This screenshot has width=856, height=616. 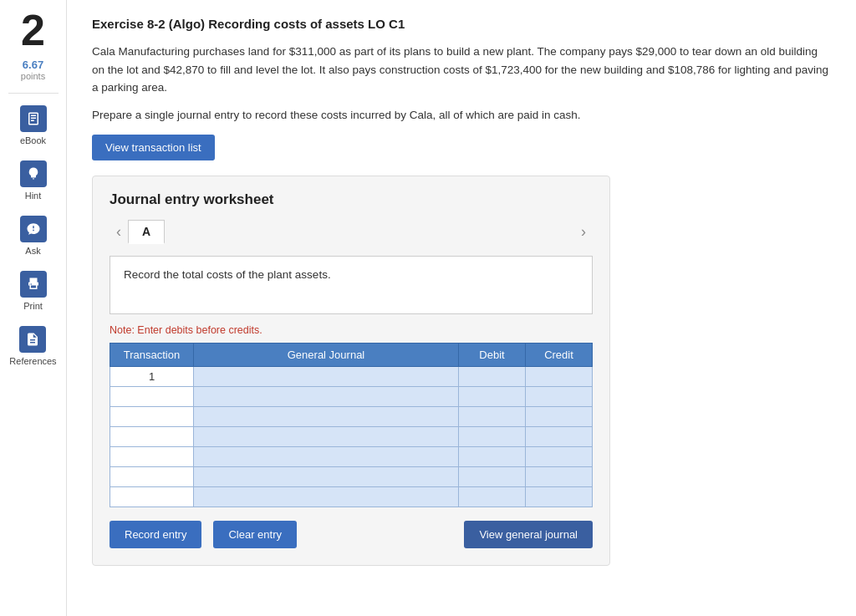 I want to click on hint-label: Hint, so click(x=33, y=196).